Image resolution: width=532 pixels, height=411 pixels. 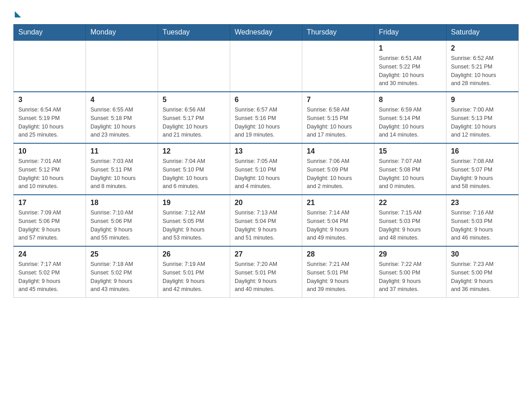 What do you see at coordinates (50, 220) in the screenshot?
I see `calendar-cell: 17Sunrise: 7:09 AM Sunset: 5:06 PM Dayli…` at bounding box center [50, 220].